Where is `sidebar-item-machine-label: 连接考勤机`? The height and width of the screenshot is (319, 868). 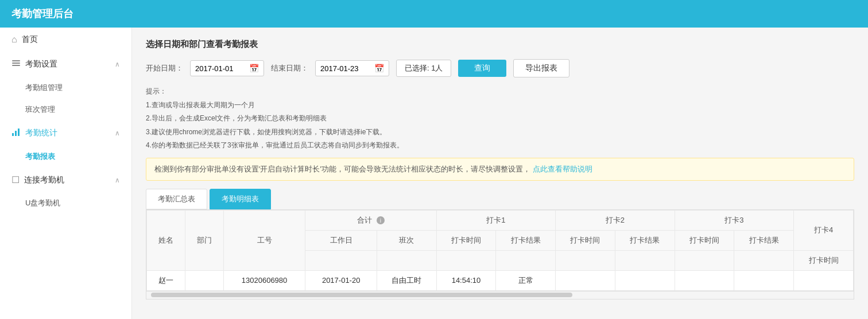 sidebar-item-machine-label: 连接考勤机 is located at coordinates (44, 180).